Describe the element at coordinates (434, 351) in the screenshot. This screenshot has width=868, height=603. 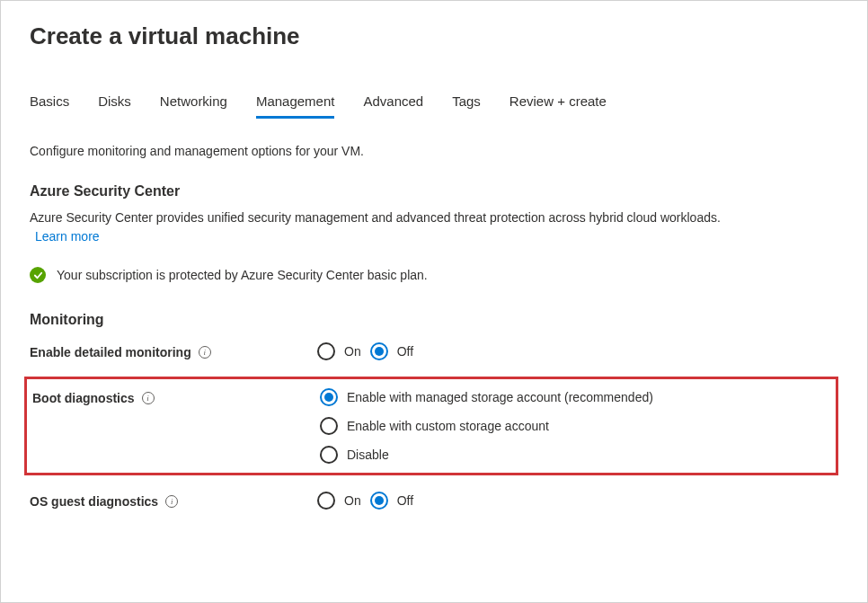
I see `detailed-monitoring-row: Enable detailed monitoring i On Off` at that location.